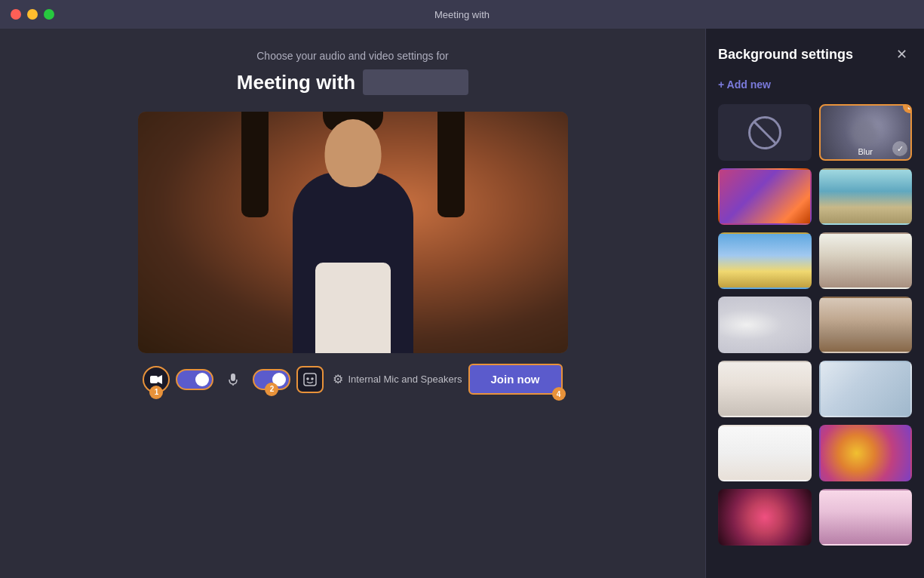 The width and height of the screenshot is (924, 578). What do you see at coordinates (233, 380) in the screenshot?
I see `mic-icon` at bounding box center [233, 380].